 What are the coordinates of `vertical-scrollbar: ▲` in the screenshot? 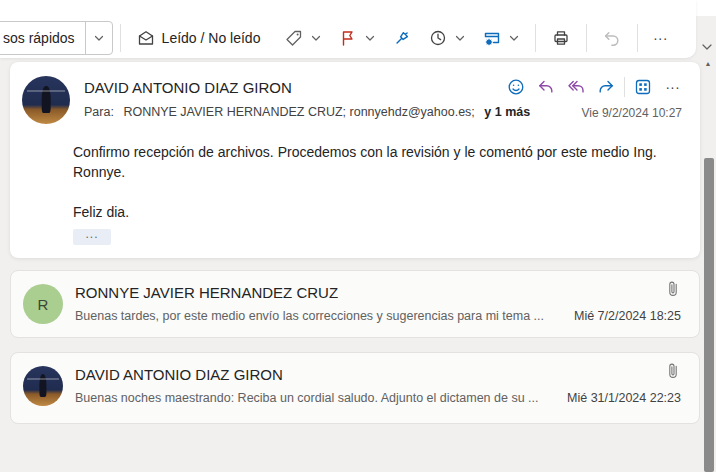 It's located at (708, 265).